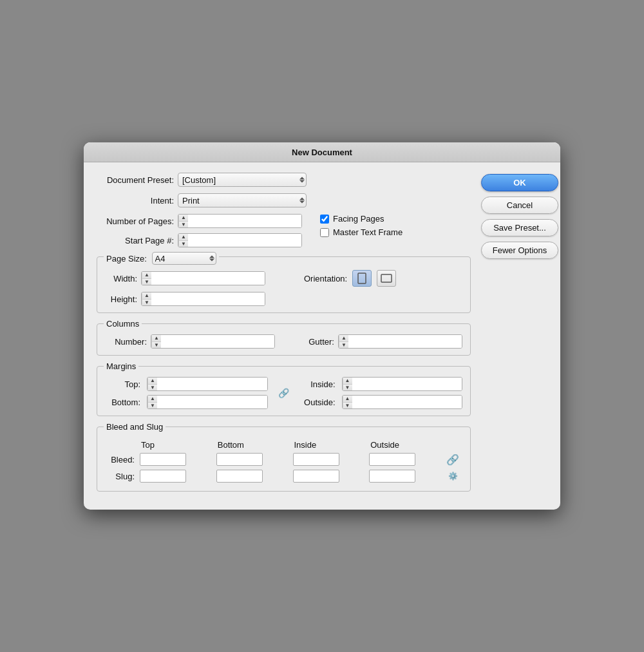 The height and width of the screenshot is (652, 644). What do you see at coordinates (245, 221) in the screenshot?
I see `num-pages-field: 1` at bounding box center [245, 221].